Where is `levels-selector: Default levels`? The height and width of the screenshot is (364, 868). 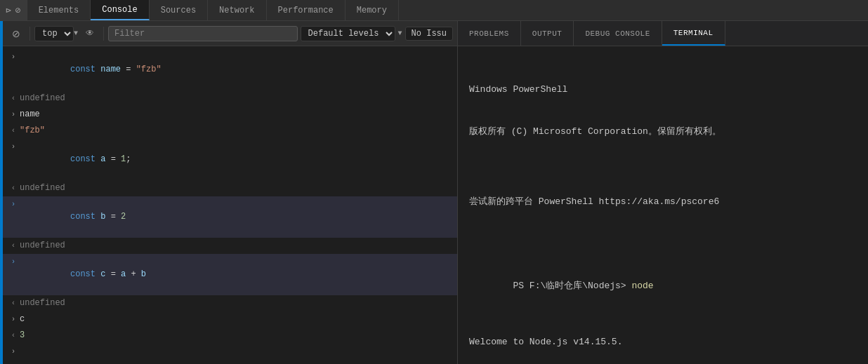
levels-selector: Default levels is located at coordinates (348, 34).